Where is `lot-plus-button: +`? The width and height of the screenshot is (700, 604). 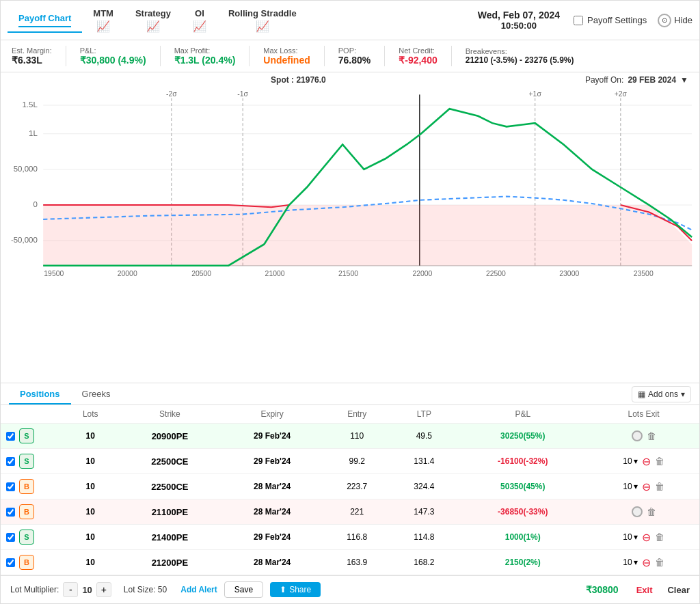
lot-plus-button: + is located at coordinates (104, 590).